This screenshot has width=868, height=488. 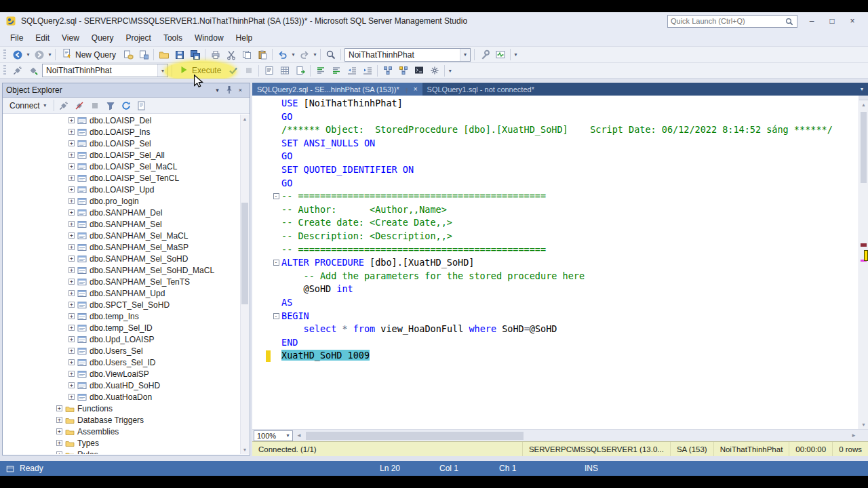 I want to click on document-tab-1: SQLQuery2.sql - SE...hinhPhat (SA (153))…, so click(x=338, y=89).